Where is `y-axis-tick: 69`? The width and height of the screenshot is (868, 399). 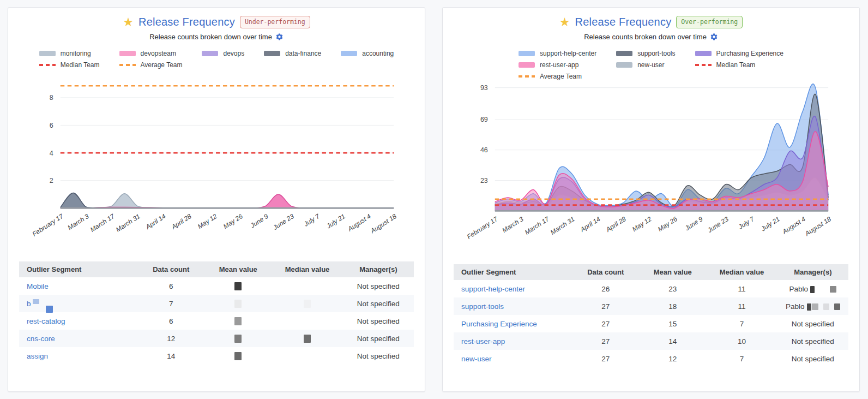 y-axis-tick: 69 is located at coordinates (484, 120).